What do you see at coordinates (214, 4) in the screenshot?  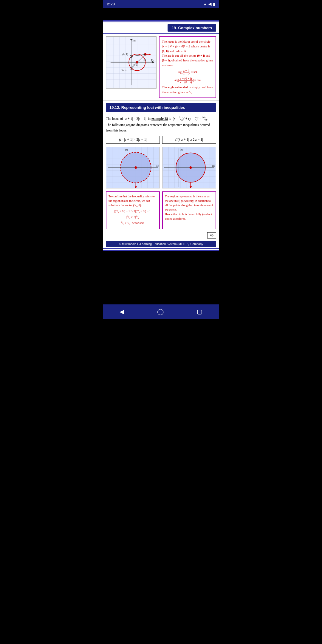 I see `battery-icon: ▮` at bounding box center [214, 4].